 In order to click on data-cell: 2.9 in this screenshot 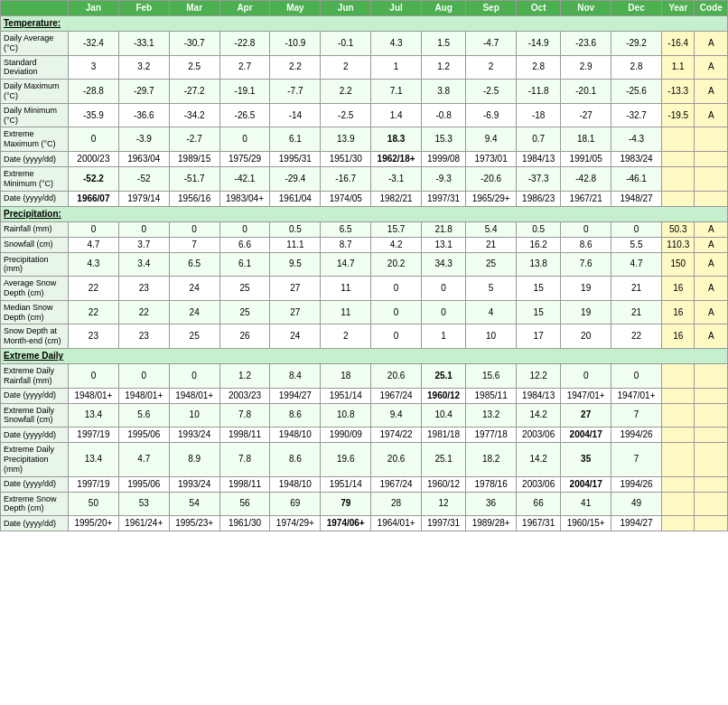, I will do `click(586, 67)`.